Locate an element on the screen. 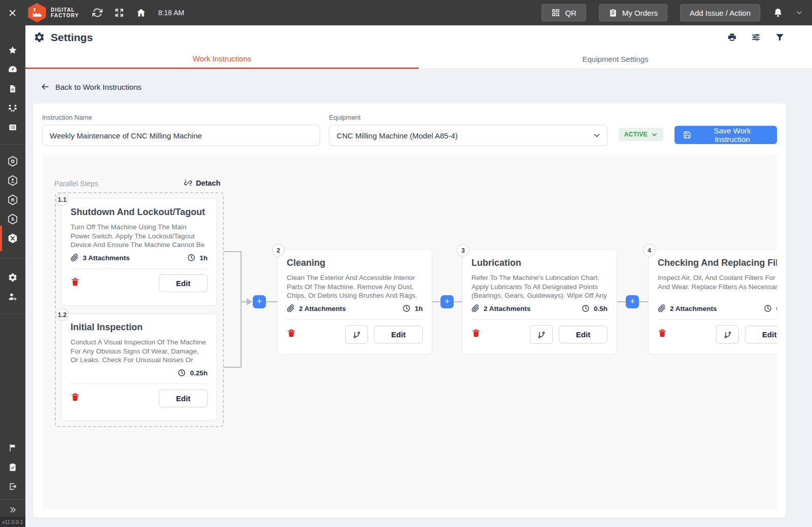 The height and width of the screenshot is (527, 812). sidebar-item-flags is located at coordinates (13, 448).